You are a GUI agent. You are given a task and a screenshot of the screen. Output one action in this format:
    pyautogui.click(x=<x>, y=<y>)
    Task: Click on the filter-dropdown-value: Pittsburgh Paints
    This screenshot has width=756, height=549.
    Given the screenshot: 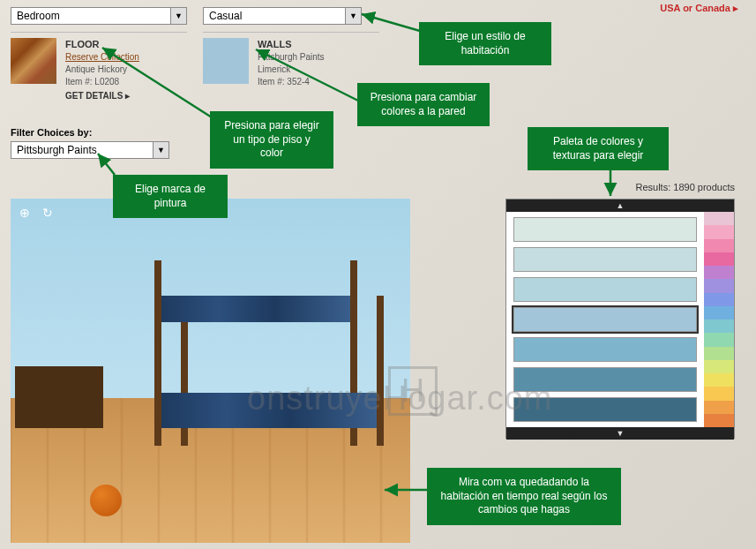 What is the action you would take?
    pyautogui.click(x=82, y=150)
    